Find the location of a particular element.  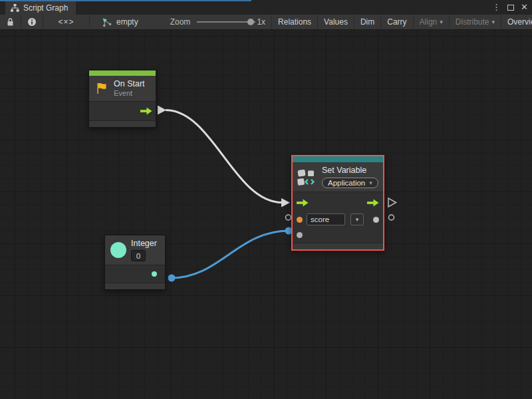

wire-dest-cap-triangle is located at coordinates (286, 203).